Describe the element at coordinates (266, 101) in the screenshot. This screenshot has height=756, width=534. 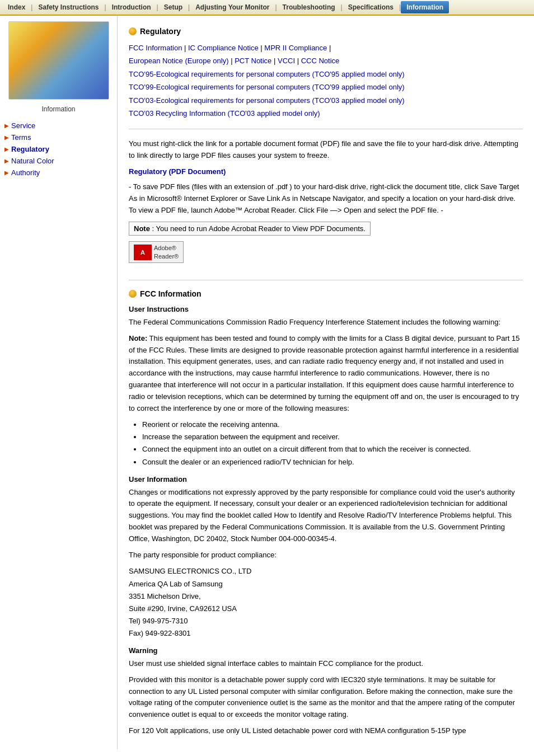
I see `link-tco03: TCO'03-Ecological requirements for perso…` at that location.